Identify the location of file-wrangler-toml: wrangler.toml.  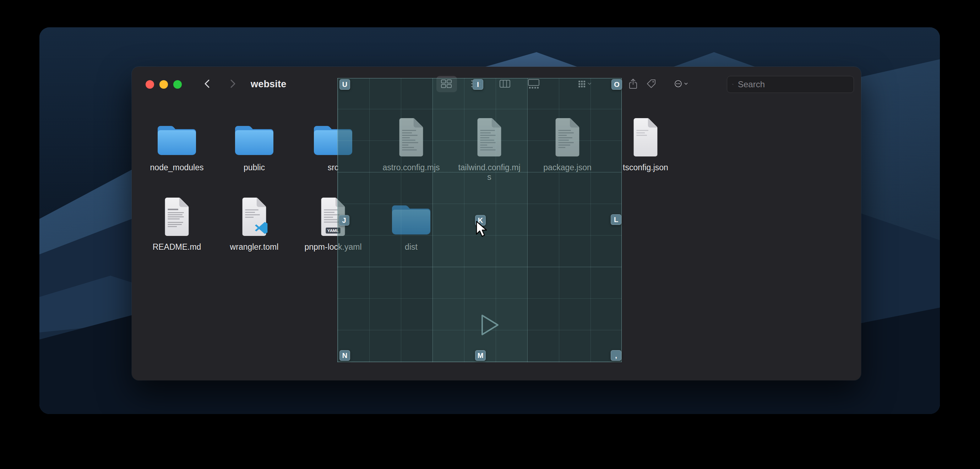
(254, 225).